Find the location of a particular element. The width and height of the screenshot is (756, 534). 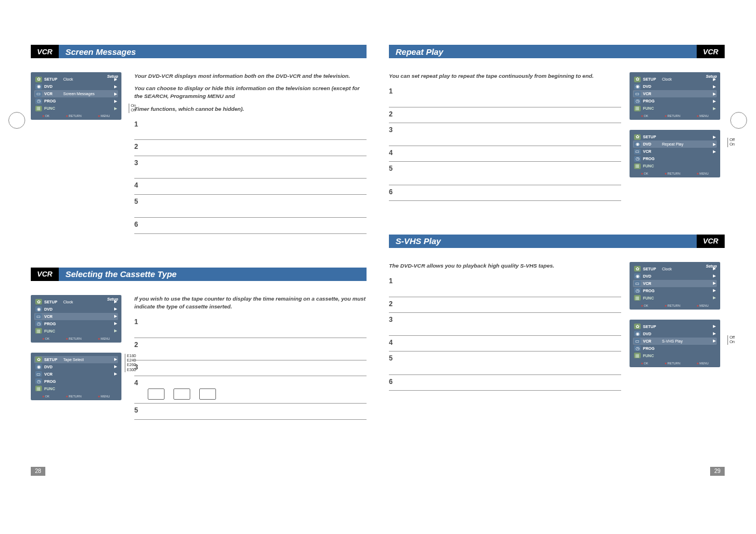

osd-repeat-menu: ✿SETUP▶ ◉DVDRepeat Play▶ ▭VCR▶ ◷PROG ▦FU… is located at coordinates (675, 153).